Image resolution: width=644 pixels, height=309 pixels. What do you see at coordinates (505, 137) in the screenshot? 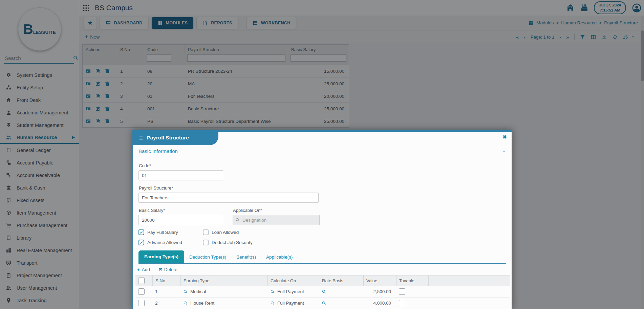
I see `close-icon: ✖` at bounding box center [505, 137].